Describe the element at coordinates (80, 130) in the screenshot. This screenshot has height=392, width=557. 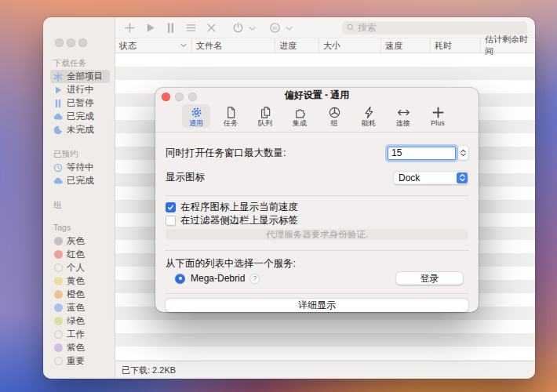
I see `sidebar-item-moon: 未完成` at that location.